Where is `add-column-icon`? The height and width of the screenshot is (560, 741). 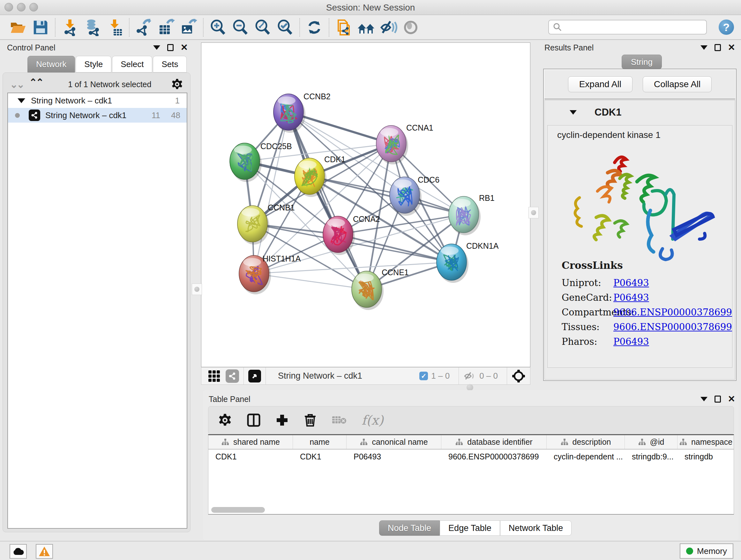 add-column-icon is located at coordinates (282, 420).